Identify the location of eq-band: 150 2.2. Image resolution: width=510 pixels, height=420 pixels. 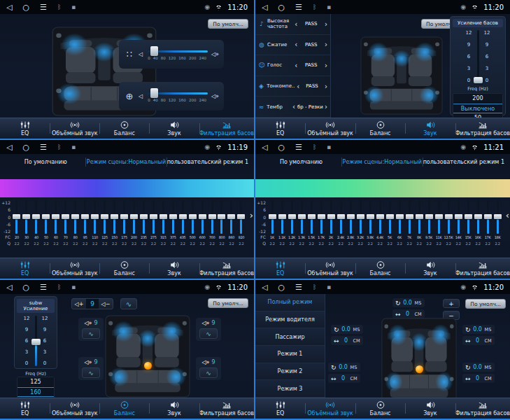
(115, 224).